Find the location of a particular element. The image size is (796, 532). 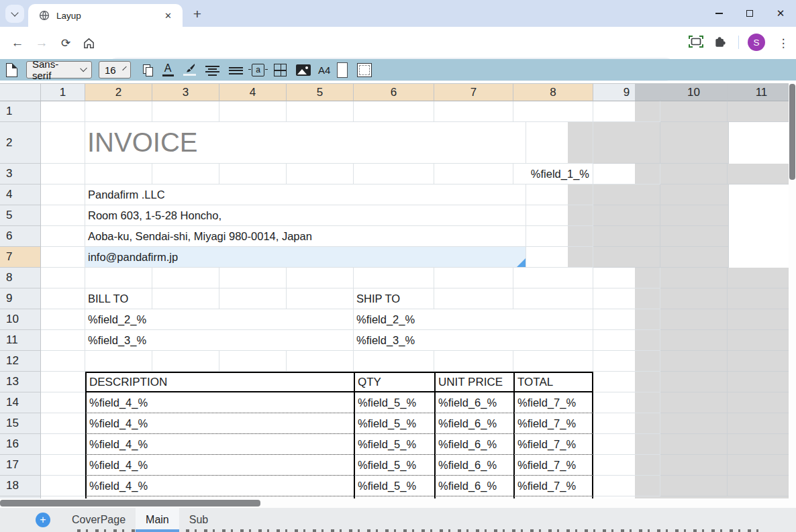

profile-avatar: S is located at coordinates (756, 42).